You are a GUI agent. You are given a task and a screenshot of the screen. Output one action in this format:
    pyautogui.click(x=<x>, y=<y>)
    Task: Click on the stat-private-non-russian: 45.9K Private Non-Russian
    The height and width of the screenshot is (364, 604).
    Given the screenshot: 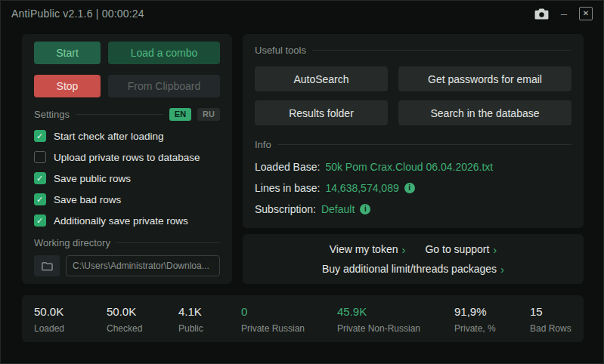 What is the action you would take?
    pyautogui.click(x=379, y=319)
    